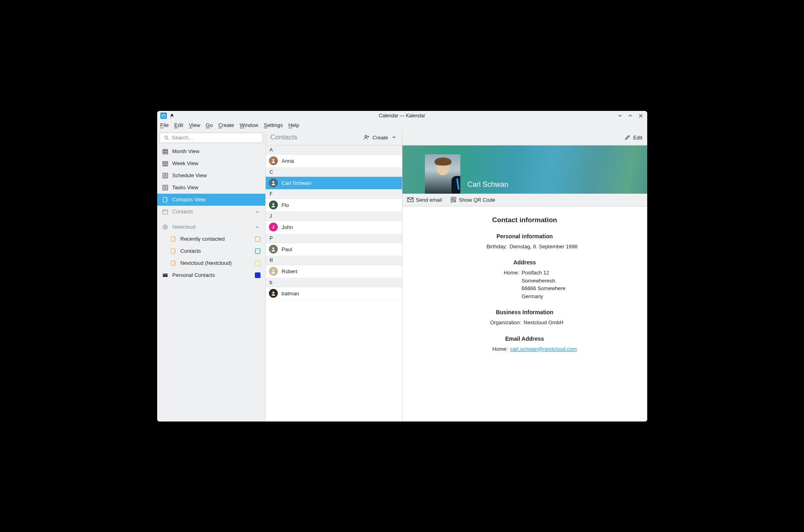 The image size is (804, 532). Describe the element at coordinates (226, 125) in the screenshot. I see `menu-create: Create` at that location.